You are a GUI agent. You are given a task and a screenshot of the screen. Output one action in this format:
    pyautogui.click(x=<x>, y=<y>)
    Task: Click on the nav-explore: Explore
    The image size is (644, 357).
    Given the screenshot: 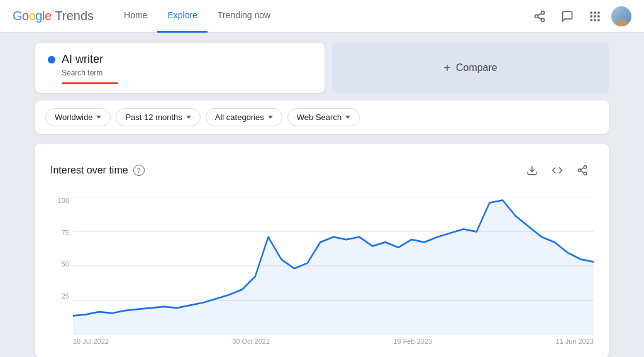 What is the action you would take?
    pyautogui.click(x=182, y=16)
    